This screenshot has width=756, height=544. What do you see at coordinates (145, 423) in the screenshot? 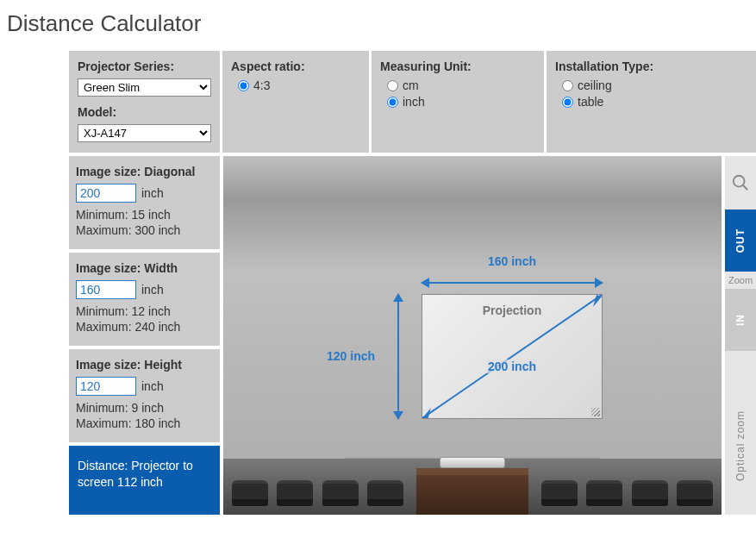
I see `height-max: Maximum: 180 inch` at bounding box center [145, 423].